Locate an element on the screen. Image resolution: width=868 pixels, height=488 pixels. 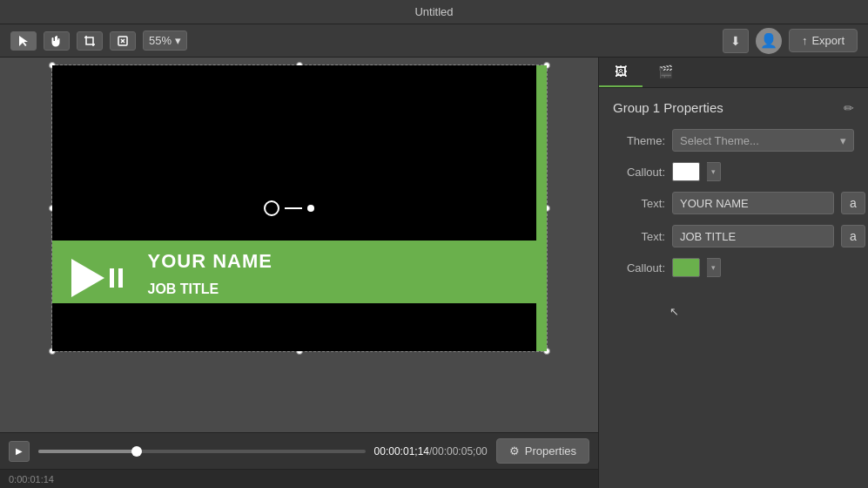
timeline-play-btn: ▶ is located at coordinates (19, 451).